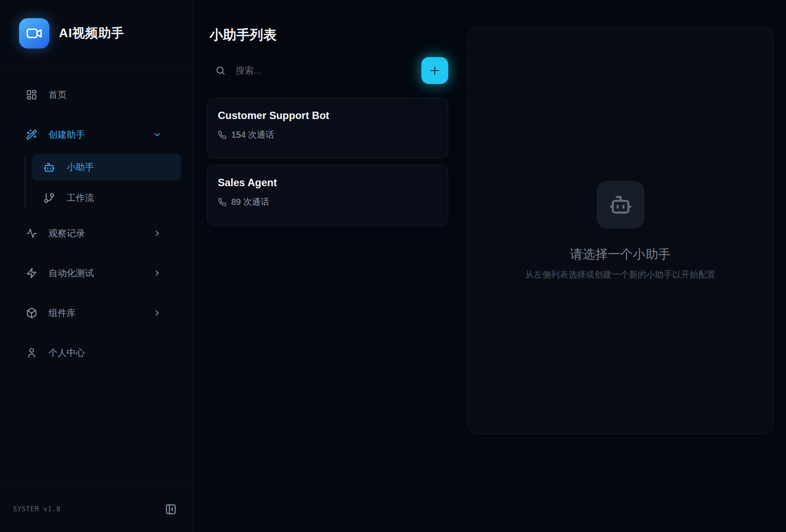 The width and height of the screenshot is (786, 532). What do you see at coordinates (96, 34) in the screenshot?
I see `sidebar-header: AI视频助手` at bounding box center [96, 34].